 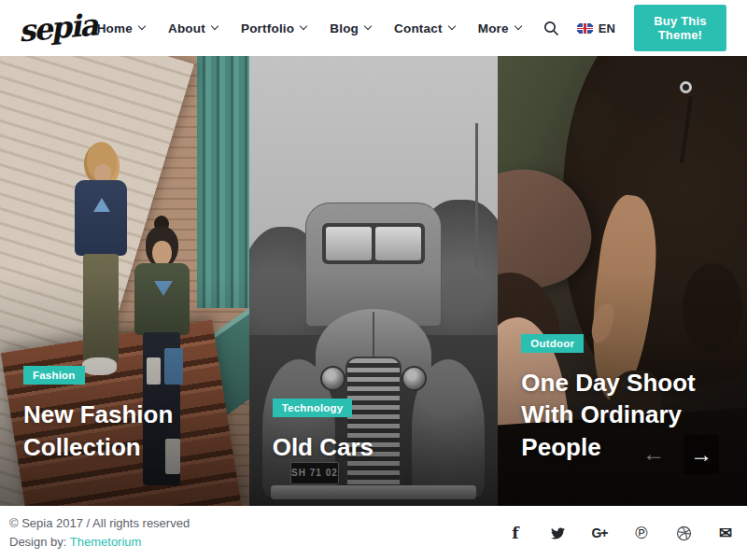 I want to click on woman-sweater-shape, so click(x=162, y=299).